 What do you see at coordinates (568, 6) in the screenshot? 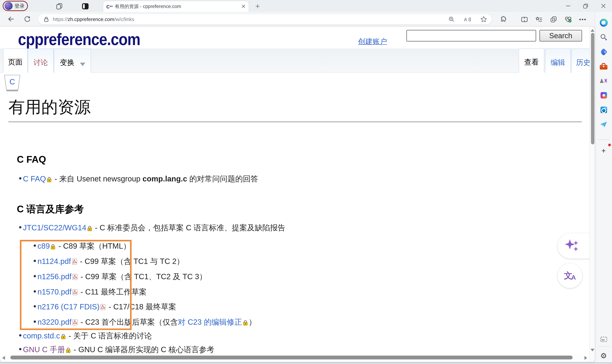
I see `minimize-button` at bounding box center [568, 6].